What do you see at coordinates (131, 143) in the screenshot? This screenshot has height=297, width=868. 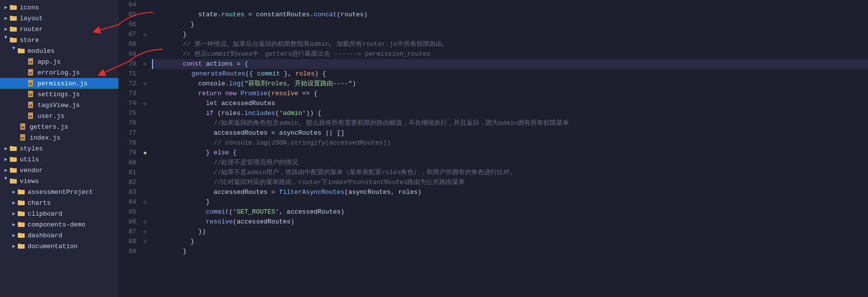 I see `line-num: 78` at bounding box center [131, 143].